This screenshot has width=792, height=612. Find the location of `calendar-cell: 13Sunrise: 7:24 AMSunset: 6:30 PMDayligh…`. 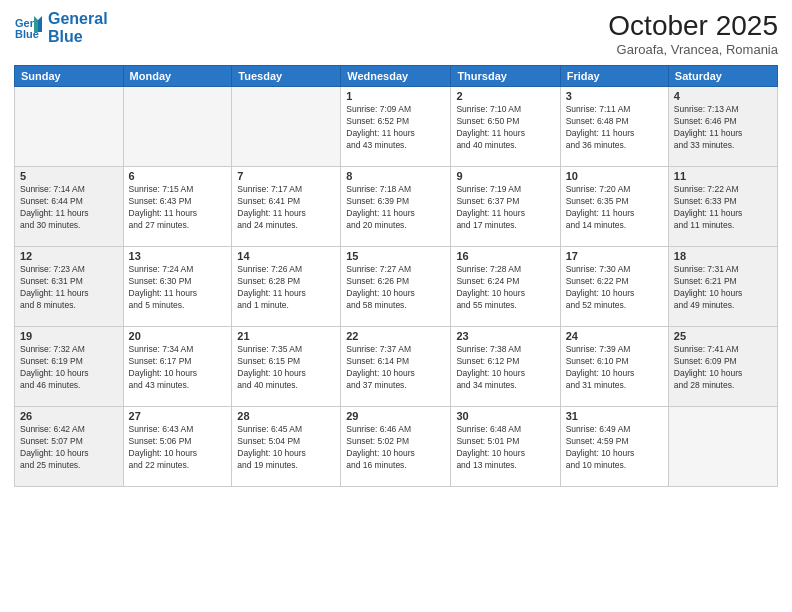

calendar-cell: 13Sunrise: 7:24 AMSunset: 6:30 PMDayligh… is located at coordinates (178, 287).